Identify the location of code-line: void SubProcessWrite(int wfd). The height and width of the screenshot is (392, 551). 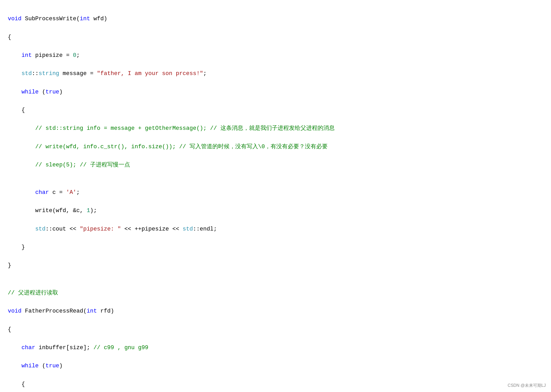
(276, 19).